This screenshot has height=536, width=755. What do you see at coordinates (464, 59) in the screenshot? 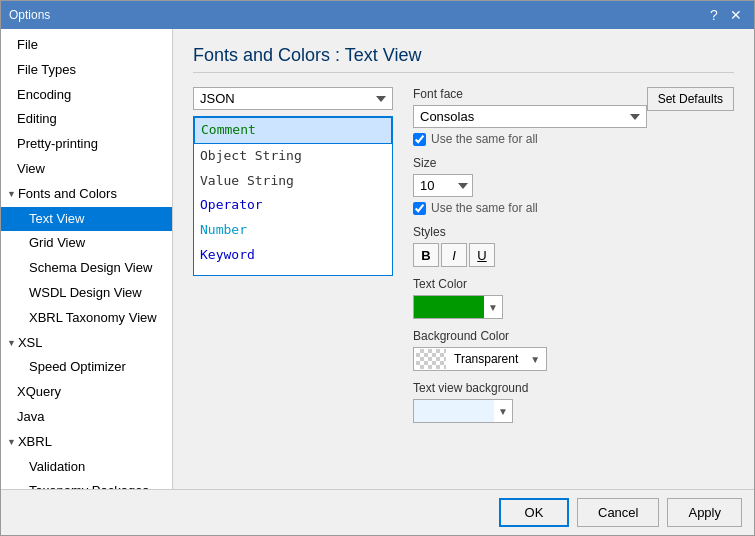
I see `page-title: Fonts and Colors : Text View` at bounding box center [464, 59].